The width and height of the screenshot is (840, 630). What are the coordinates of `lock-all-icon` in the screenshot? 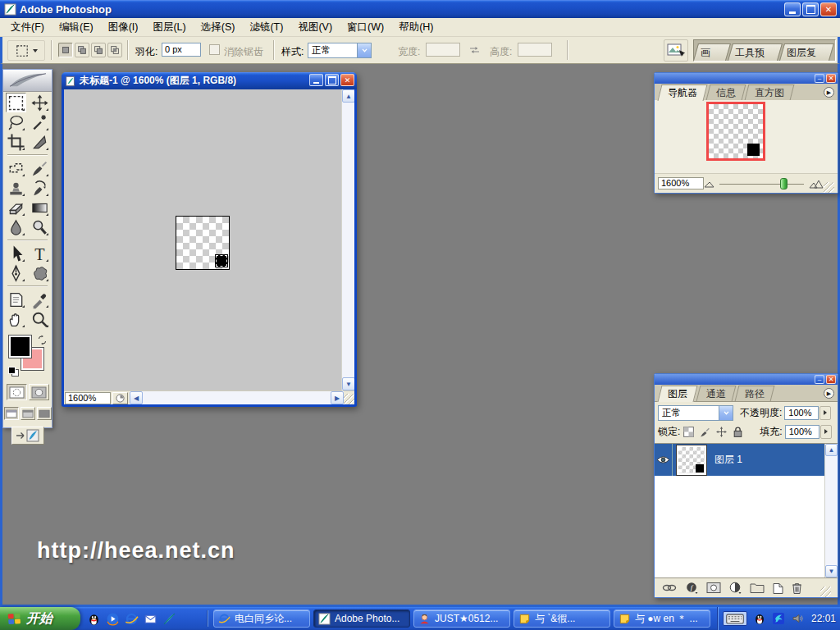 It's located at (738, 431).